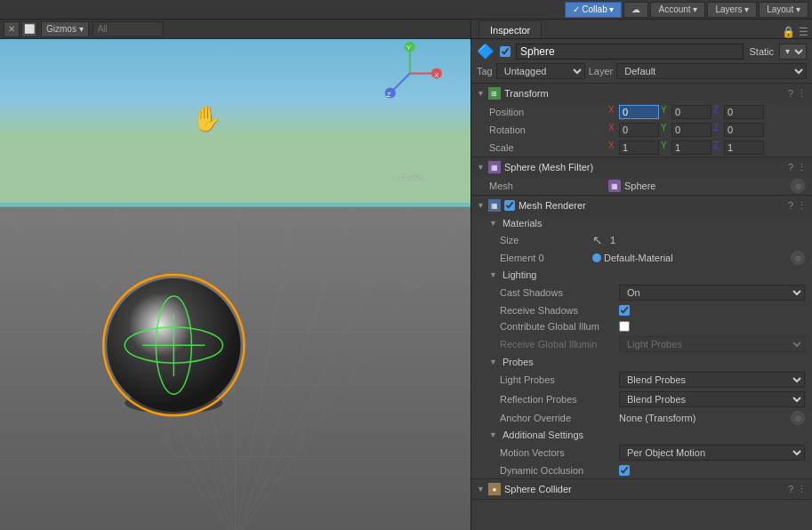 This screenshot has width=812, height=530. Describe the element at coordinates (615, 186) in the screenshot. I see `mesh-icon: ▦` at that location.